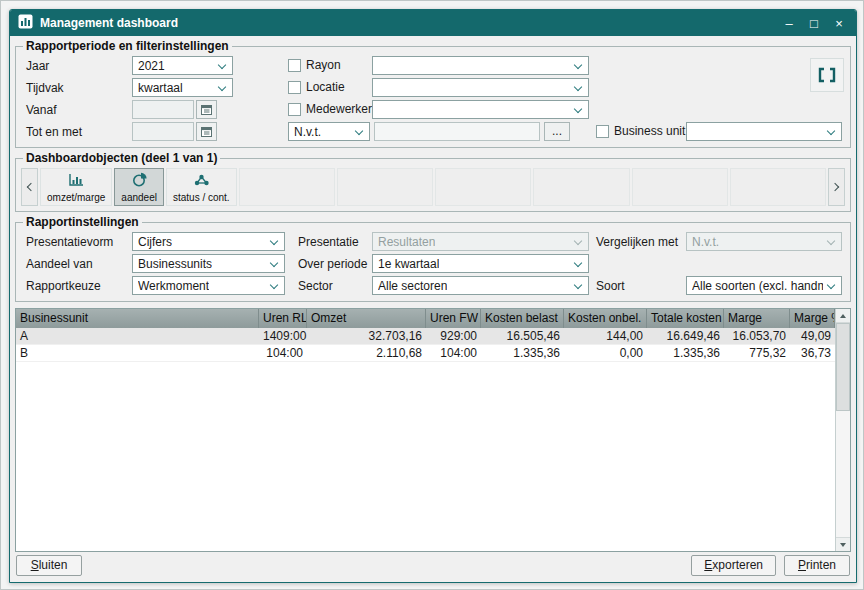 Image resolution: width=864 pixels, height=590 pixels. What do you see at coordinates (332, 264) in the screenshot?
I see `over-periode-label: Over periode` at bounding box center [332, 264].